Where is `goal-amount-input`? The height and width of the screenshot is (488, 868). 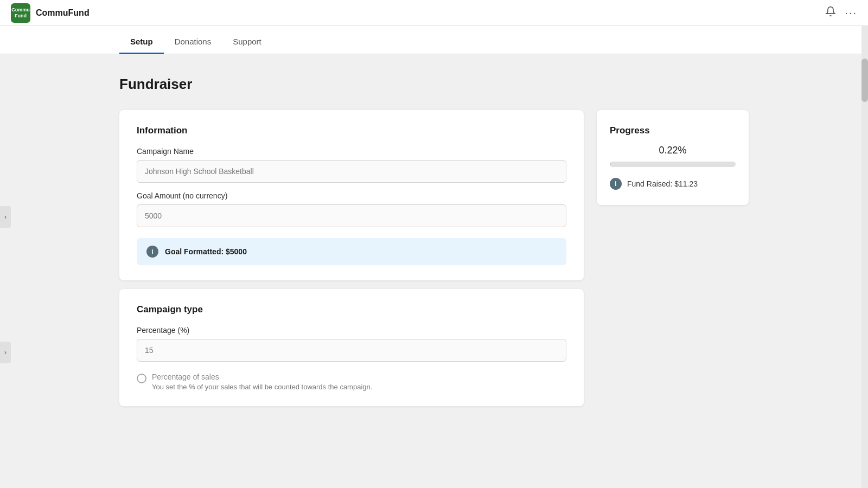 goal-amount-input is located at coordinates (352, 216).